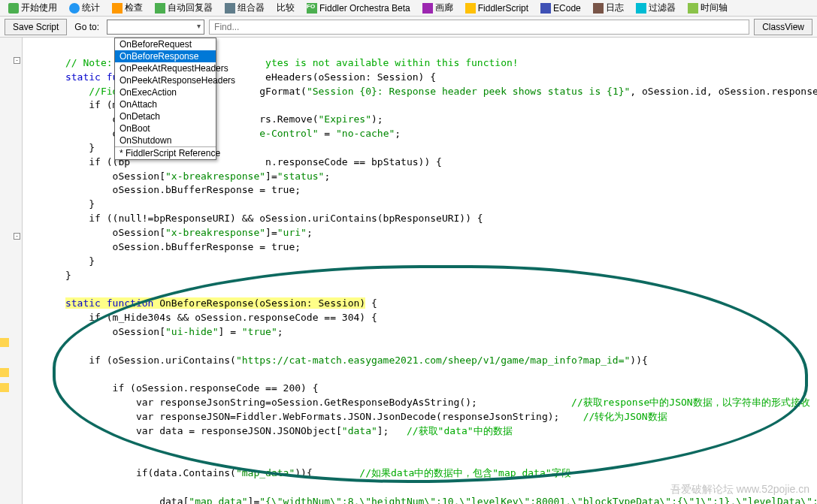 Image resolution: width=817 pixels, height=504 pixels. Describe the element at coordinates (128, 8) in the screenshot. I see `tab-inspectors: 检查` at that location.